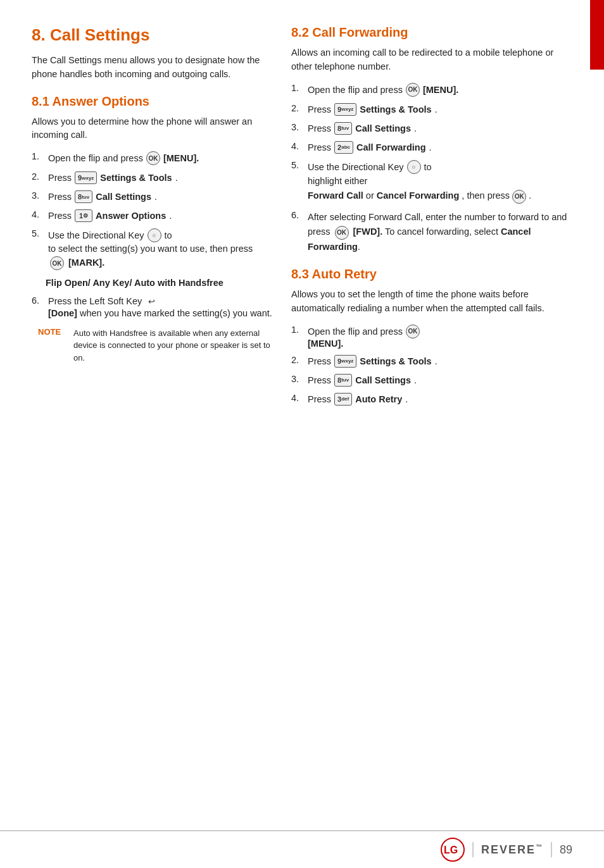 The height and width of the screenshot is (868, 604). What do you see at coordinates (432, 380) in the screenshot?
I see `ar-step-3: 3. Press 8tuv Call Settings.` at bounding box center [432, 380].